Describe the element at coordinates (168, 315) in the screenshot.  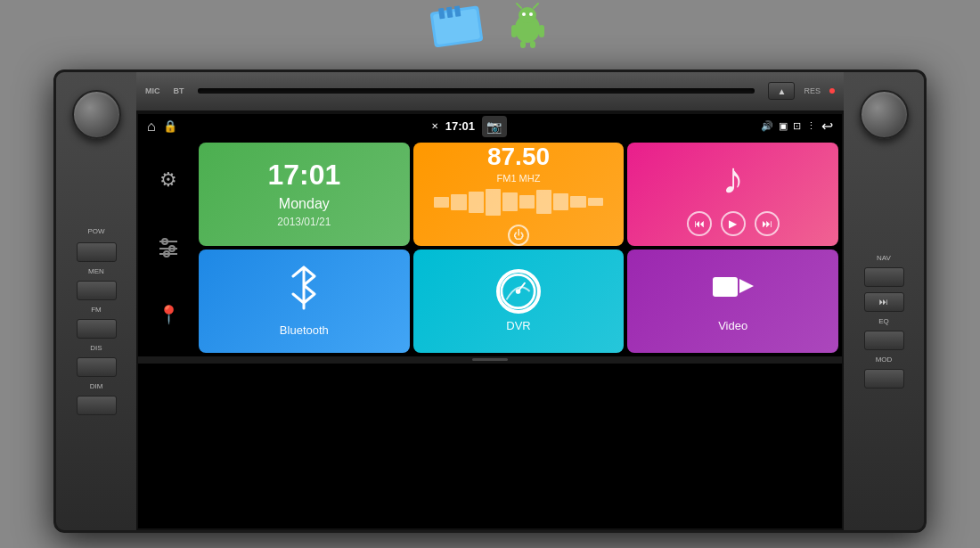
I see `location-icon: 📍` at that location.